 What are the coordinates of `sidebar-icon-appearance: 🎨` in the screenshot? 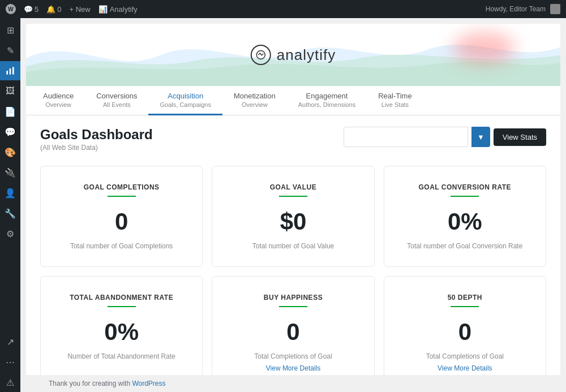 It's located at (10, 152).